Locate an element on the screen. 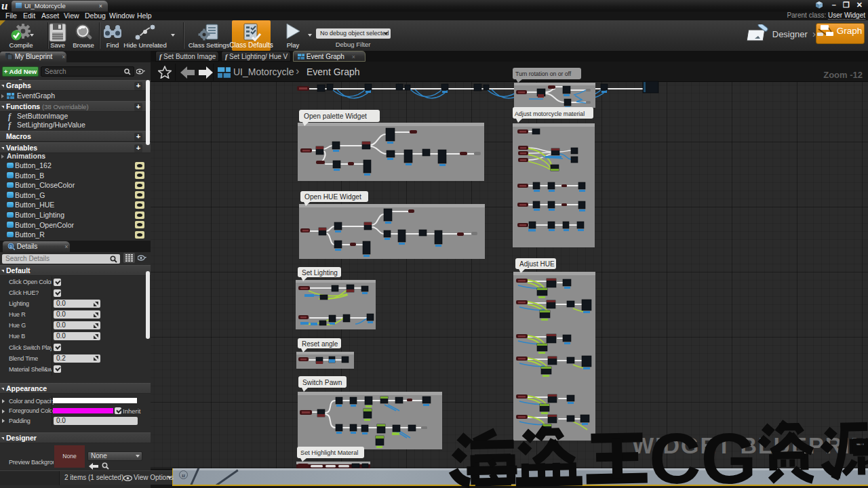 This screenshot has width=868, height=488. svg-text: Adjust motorcycle material is located at coordinates (549, 114).